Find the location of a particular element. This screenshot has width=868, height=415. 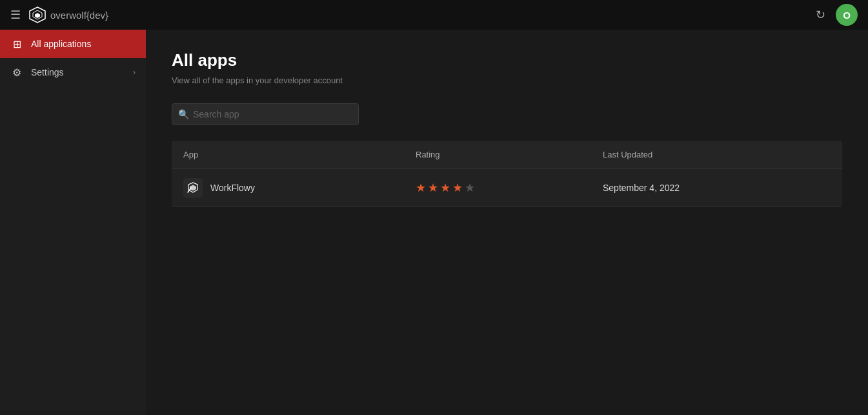

topbar-right: ↻ O is located at coordinates (836, 15).